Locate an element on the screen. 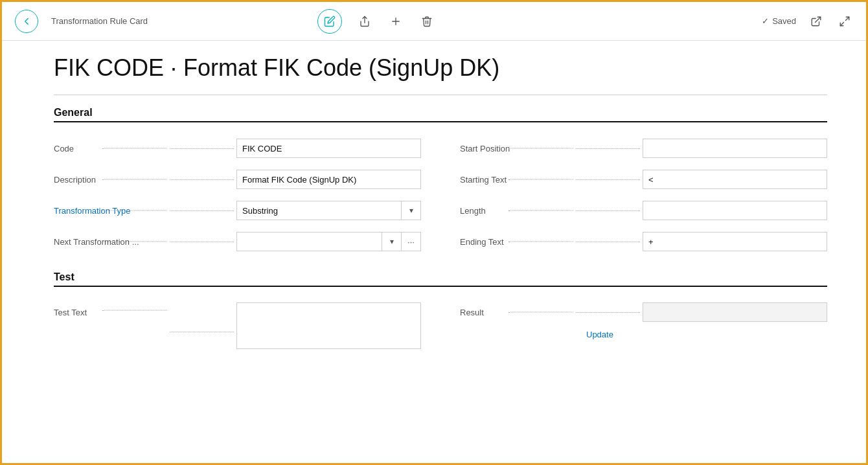 The height and width of the screenshot is (465, 868). description-input is located at coordinates (329, 179).